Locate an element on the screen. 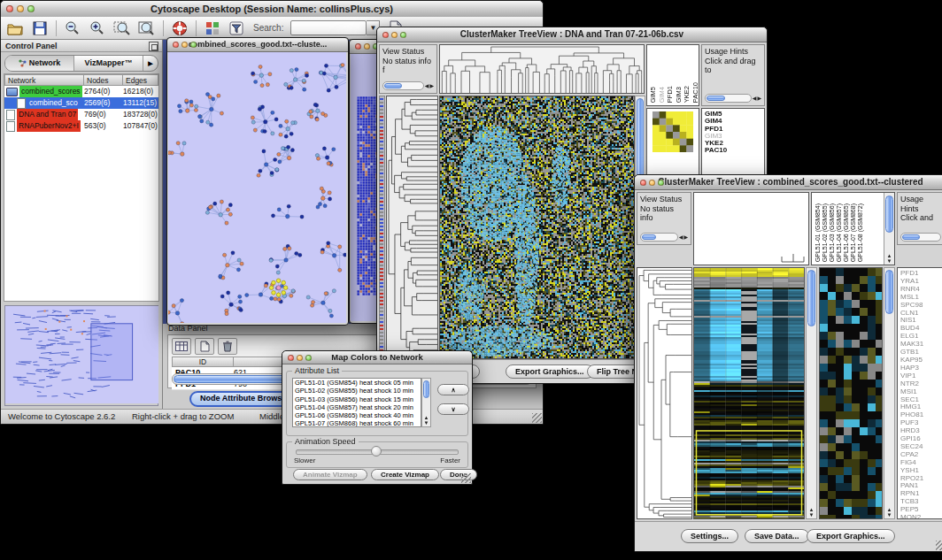 Image resolution: width=942 pixels, height=560 pixels. column-label: GPL51-01 (GSM854) is located at coordinates (818, 233).